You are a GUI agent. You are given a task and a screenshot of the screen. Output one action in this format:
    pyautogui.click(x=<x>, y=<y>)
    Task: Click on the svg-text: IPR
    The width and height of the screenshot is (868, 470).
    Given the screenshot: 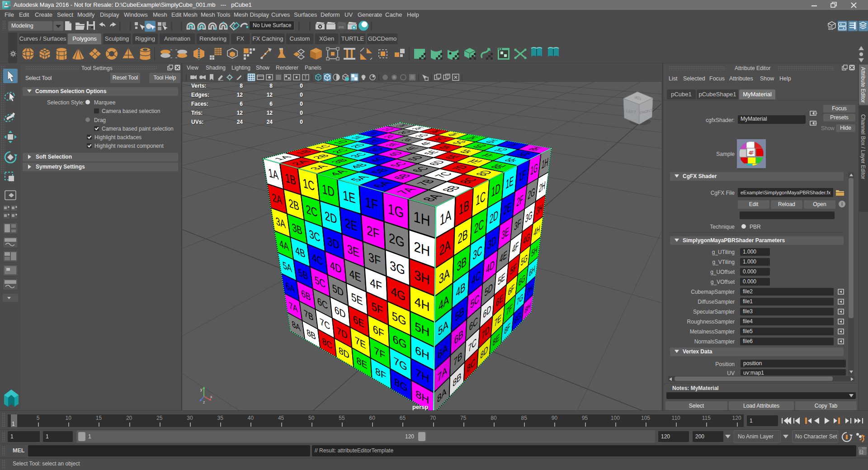 What is the action you would take?
    pyautogui.click(x=341, y=27)
    